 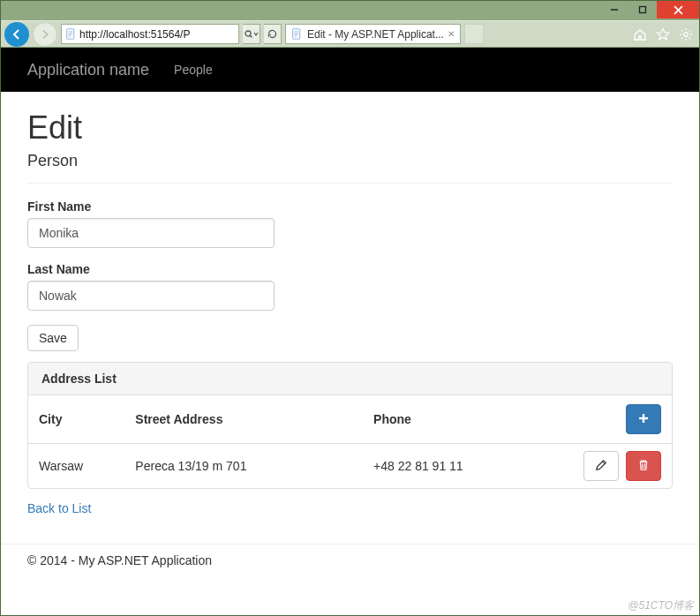 I want to click on site-navbar: Application name People, so click(x=350, y=70).